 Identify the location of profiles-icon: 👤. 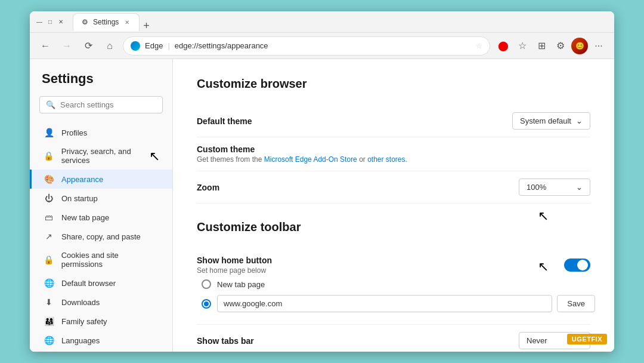
(49, 133).